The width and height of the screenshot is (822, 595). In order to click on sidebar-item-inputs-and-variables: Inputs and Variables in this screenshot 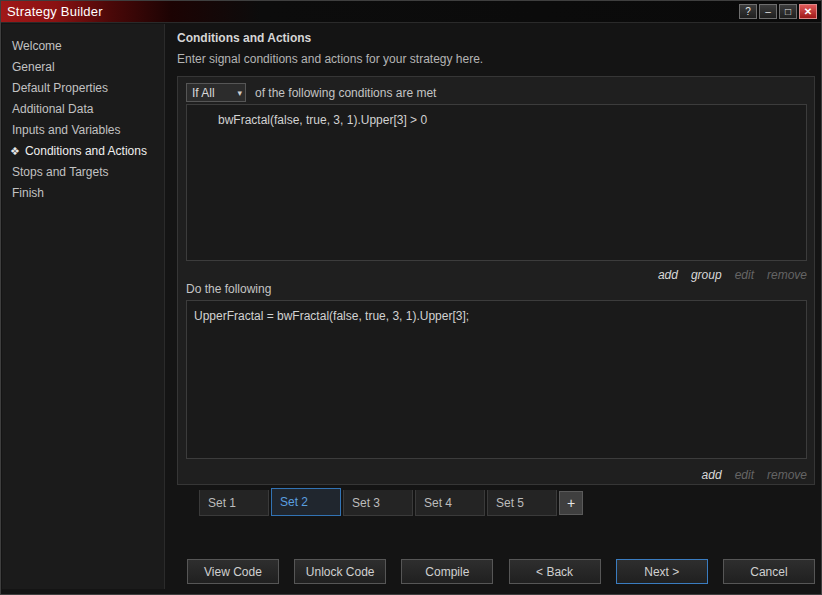, I will do `click(83, 130)`.